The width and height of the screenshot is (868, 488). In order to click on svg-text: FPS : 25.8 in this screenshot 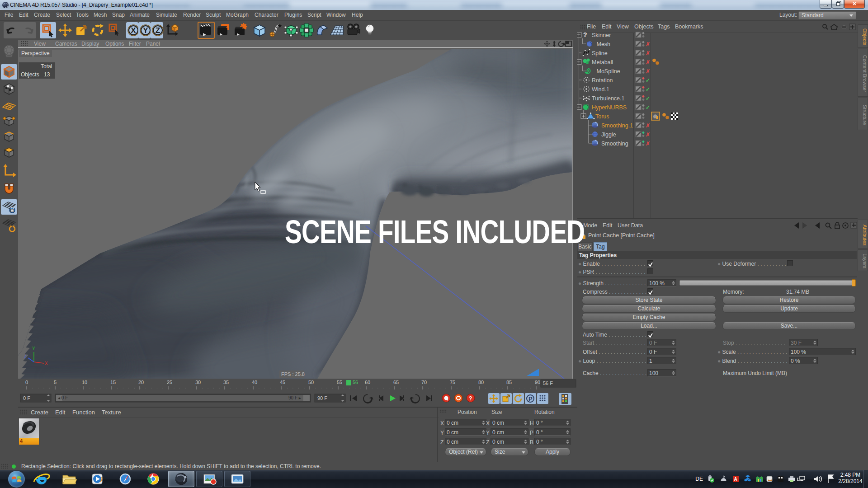, I will do `click(293, 374)`.